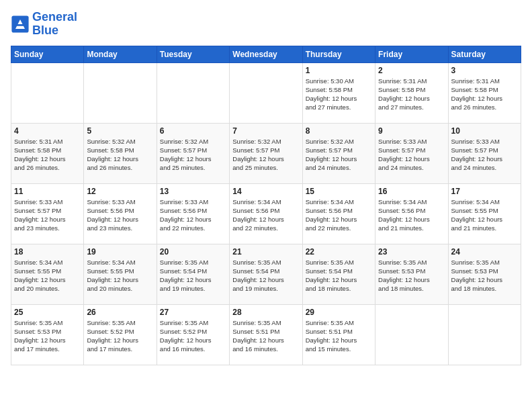 The height and width of the screenshot is (411, 532). I want to click on day-number: 25, so click(47, 312).